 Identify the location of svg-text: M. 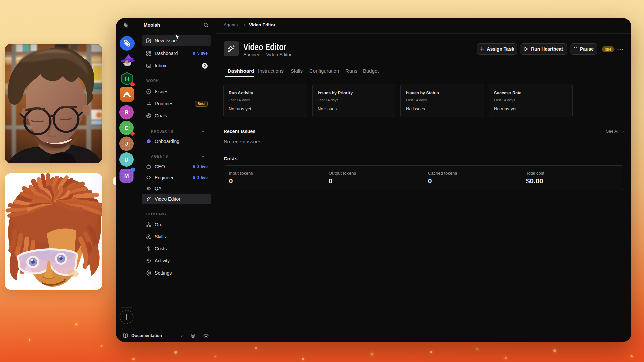
(127, 176).